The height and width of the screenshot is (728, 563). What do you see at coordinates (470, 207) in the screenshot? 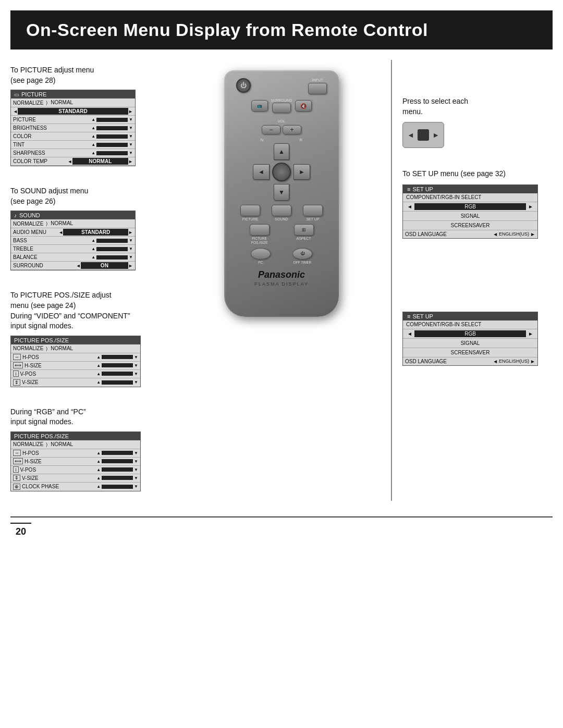
I see `rgb-select-row-upper: ◄ RGB ►` at bounding box center [470, 207].